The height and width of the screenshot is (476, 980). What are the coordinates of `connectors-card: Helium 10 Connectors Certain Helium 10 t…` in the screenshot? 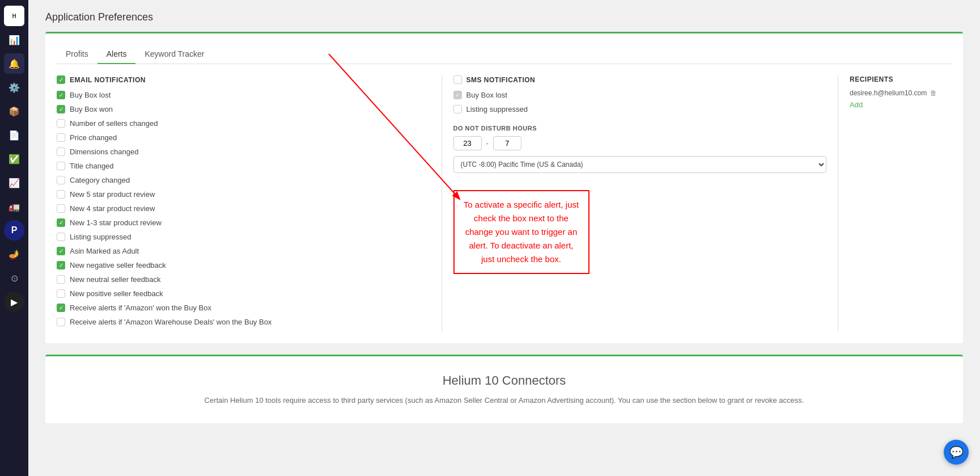 It's located at (504, 389).